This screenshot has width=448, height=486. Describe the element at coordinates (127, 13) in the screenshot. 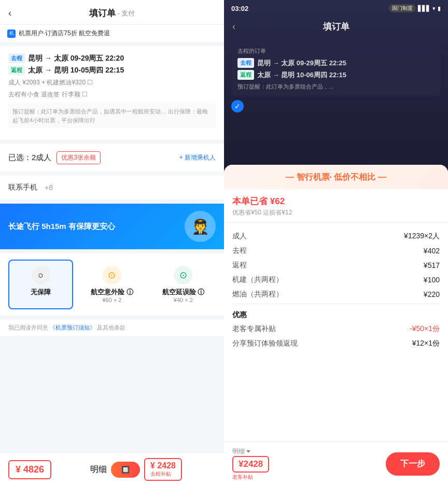

I see `left-subtitle: - 支付` at that location.